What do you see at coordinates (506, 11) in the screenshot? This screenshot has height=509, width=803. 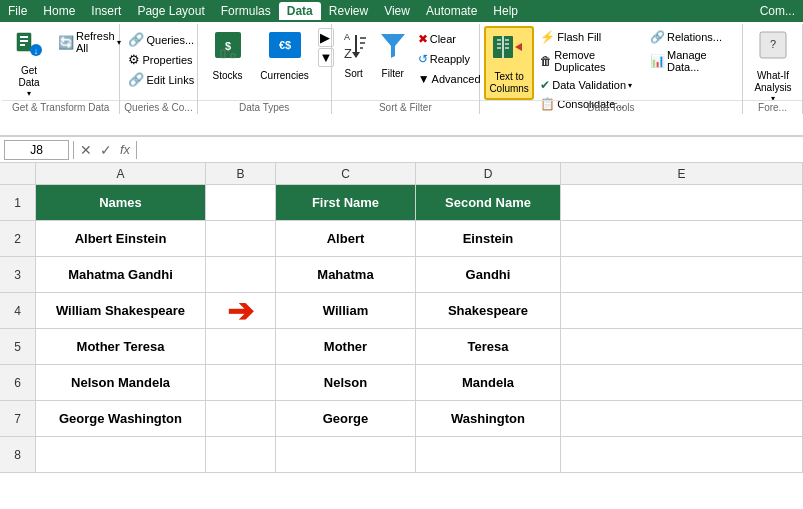 I see `menu-help: Help` at bounding box center [506, 11].